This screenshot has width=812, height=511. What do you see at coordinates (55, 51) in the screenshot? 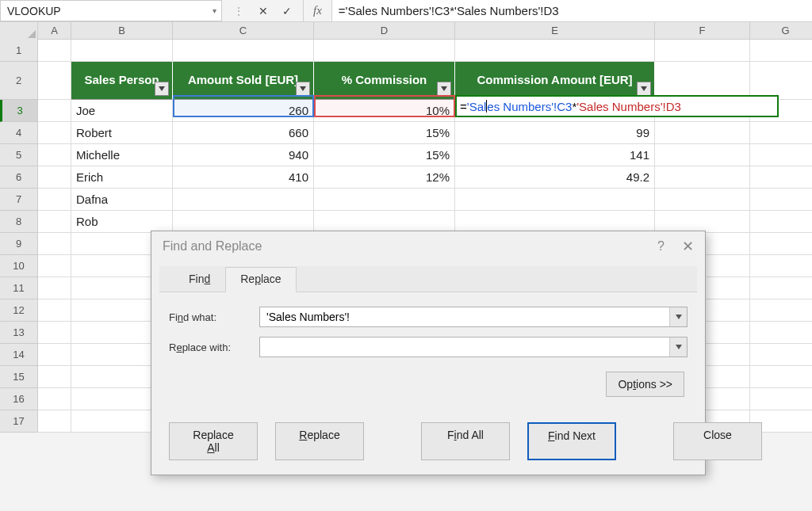
I see `cell-a1` at bounding box center [55, 51].